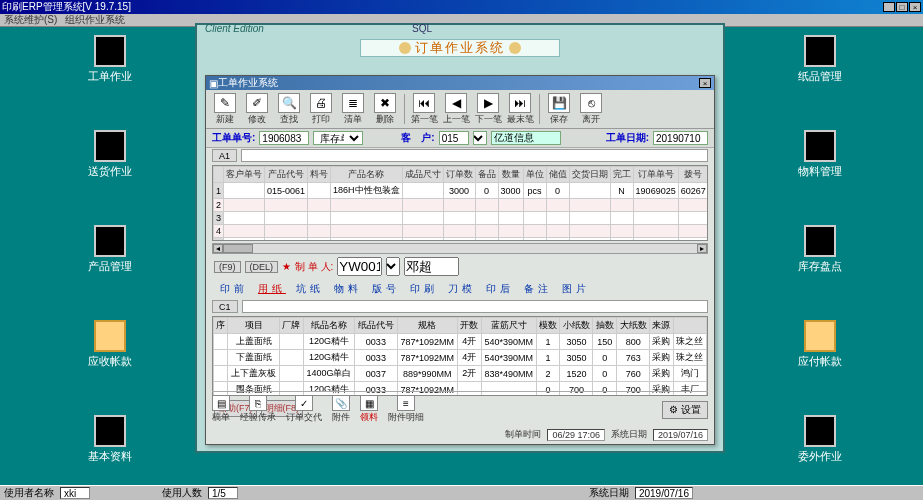  Describe the element at coordinates (469, 374) in the screenshot. I see `grid2-cell: 2开` at that location.